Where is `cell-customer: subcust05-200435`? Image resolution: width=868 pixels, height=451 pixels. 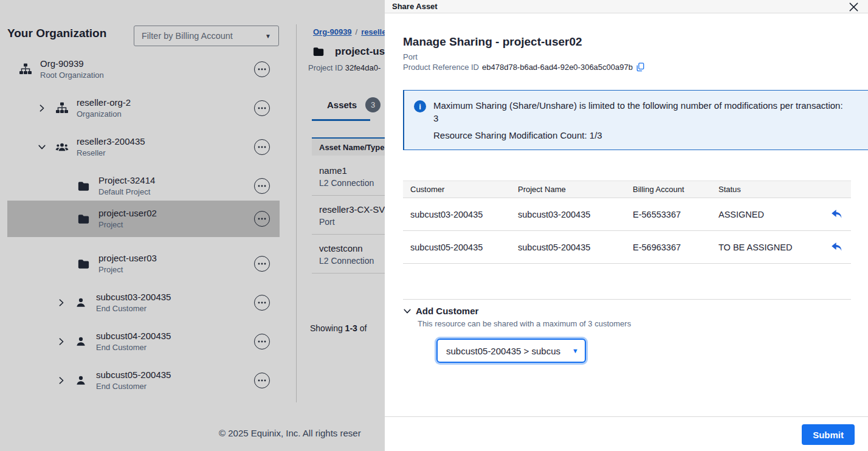
cell-customer: subcust05-200435 is located at coordinates (461, 247).